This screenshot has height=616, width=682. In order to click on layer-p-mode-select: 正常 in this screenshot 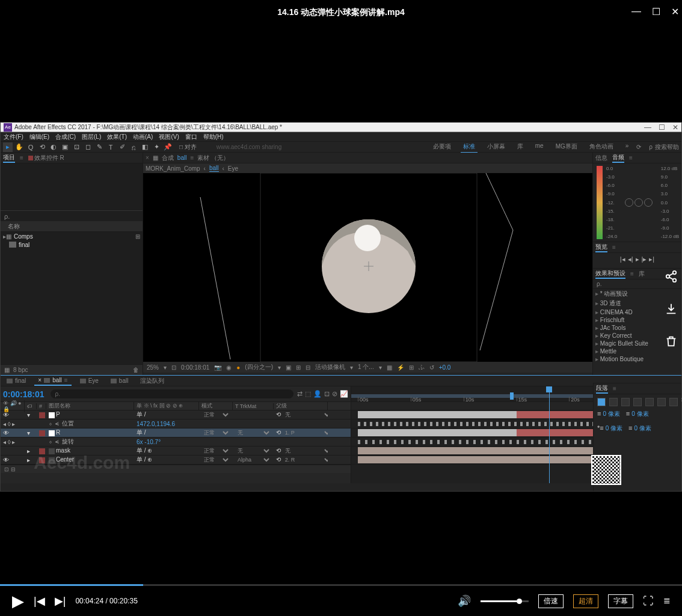, I will do `click(216, 415)`.